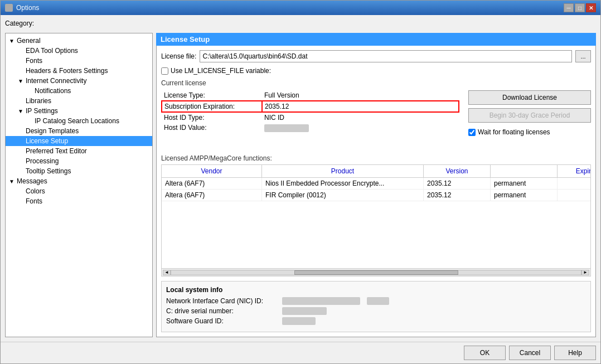  What do you see at coordinates (343, 183) in the screenshot?
I see `grid-cell-product-1: Nios II Embedded Processor Encrypte...` at bounding box center [343, 183].